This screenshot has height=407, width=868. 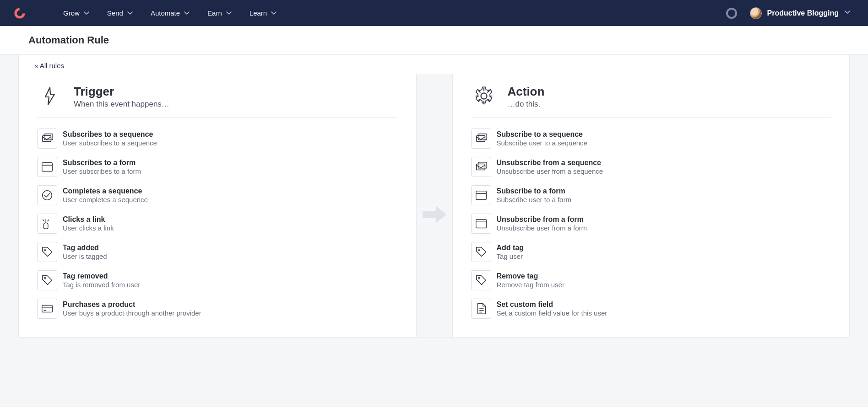 What do you see at coordinates (115, 13) in the screenshot?
I see `nav-item-label: Send` at bounding box center [115, 13].